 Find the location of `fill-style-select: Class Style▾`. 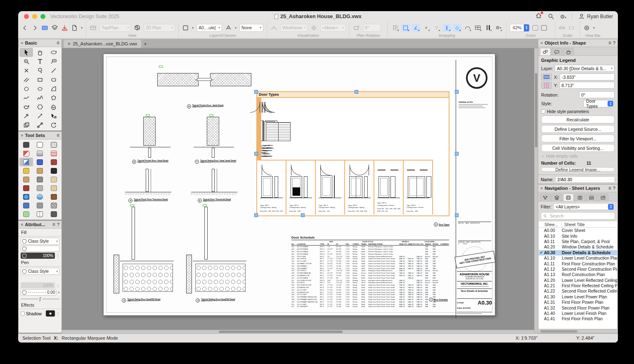

fill-style-select: Class Style▾ is located at coordinates (40, 241).